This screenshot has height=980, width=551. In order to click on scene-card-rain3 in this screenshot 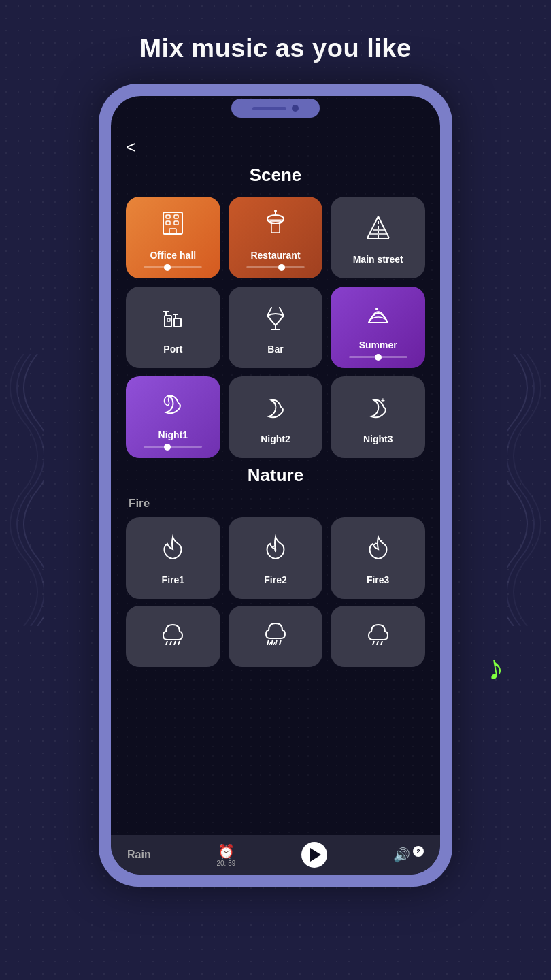, I will do `click(378, 636)`.